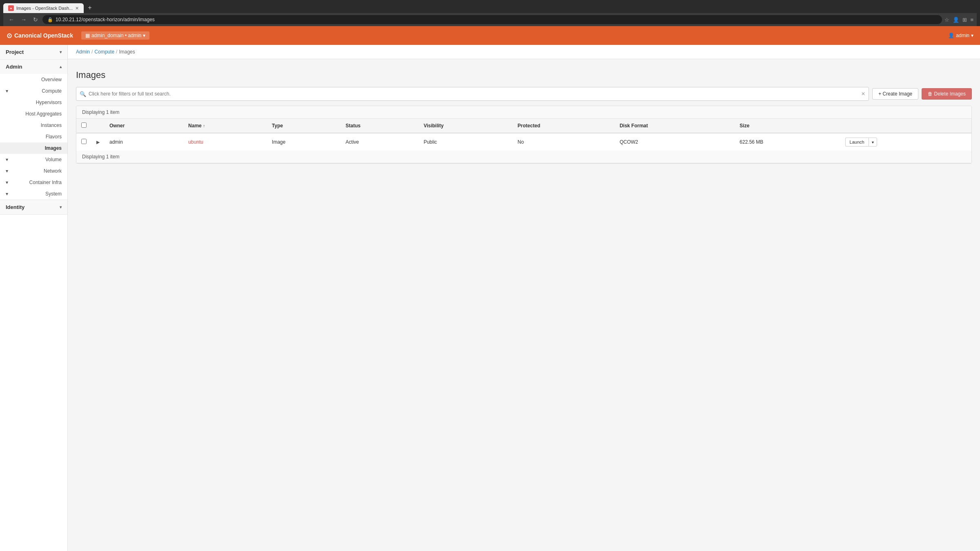 The image size is (980, 551). Describe the element at coordinates (105, 52) in the screenshot. I see `breadcrumb-compute: Compute` at that location.